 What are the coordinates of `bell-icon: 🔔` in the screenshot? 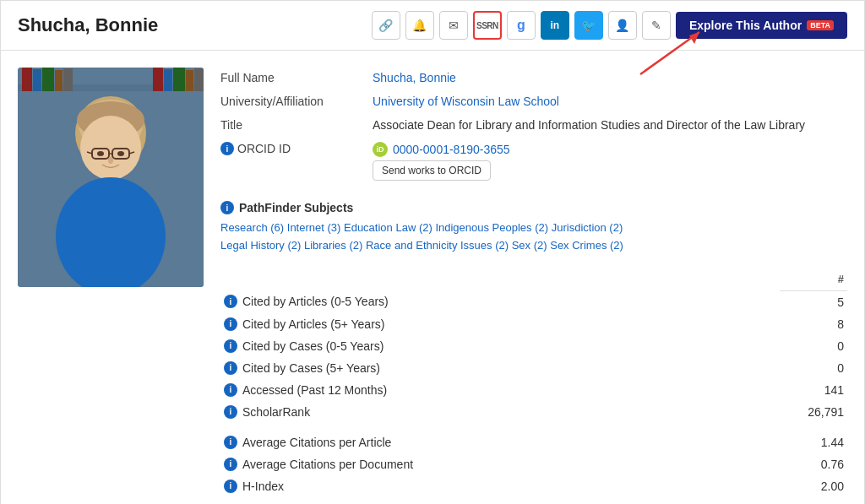 It's located at (419, 25).